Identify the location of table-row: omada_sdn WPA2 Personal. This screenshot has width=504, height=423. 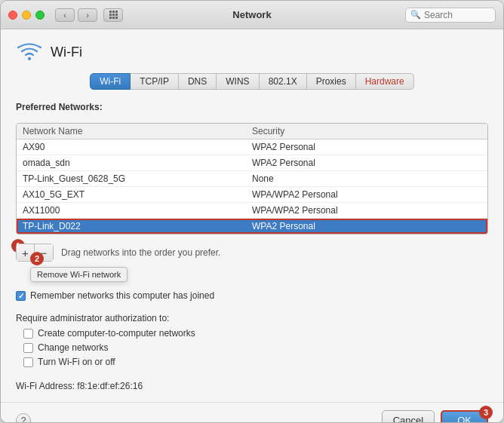
(252, 163).